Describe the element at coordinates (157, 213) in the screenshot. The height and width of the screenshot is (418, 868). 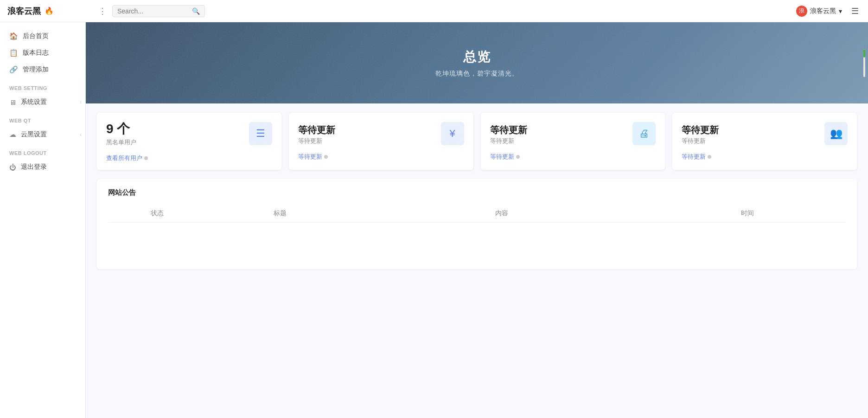
I see `col-status: 状态` at that location.